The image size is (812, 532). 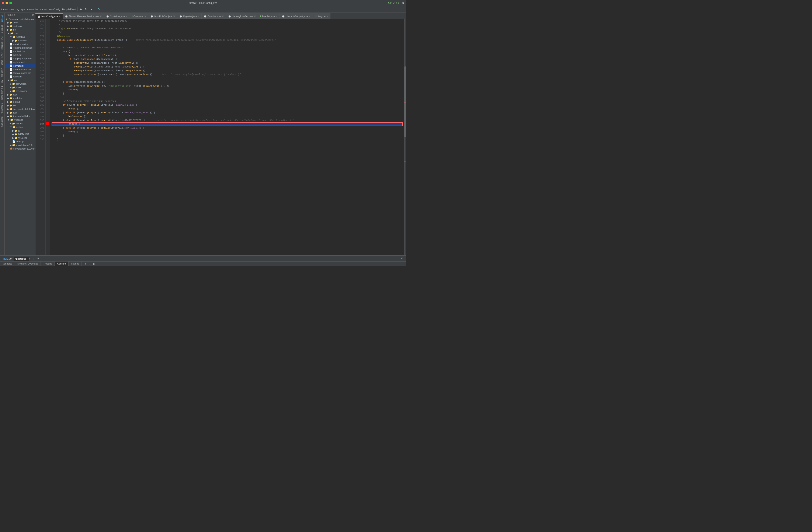 I want to click on maximize-button, so click(x=11, y=3).